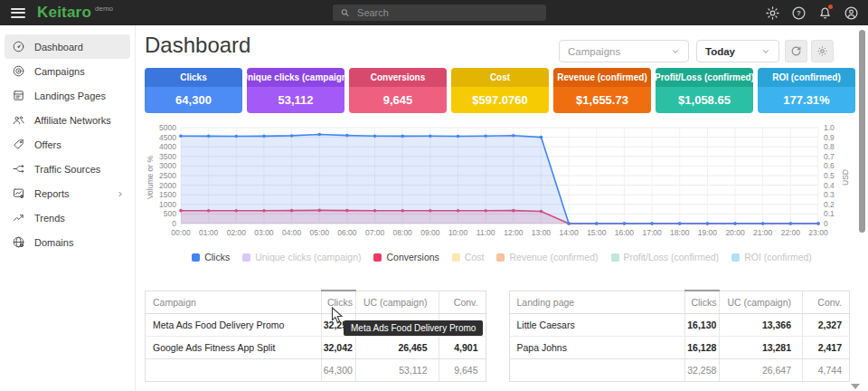 The image size is (868, 391). Describe the element at coordinates (597, 348) in the screenshot. I see `landing-page-name: Papa Johns` at that location.